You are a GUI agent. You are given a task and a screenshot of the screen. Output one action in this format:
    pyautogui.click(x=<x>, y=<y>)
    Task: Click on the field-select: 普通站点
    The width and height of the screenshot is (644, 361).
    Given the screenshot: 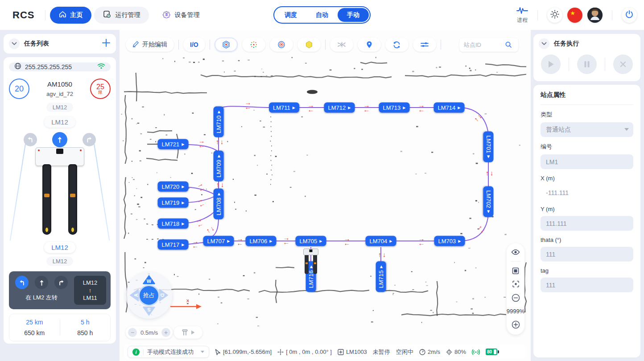 What is the action you would take?
    pyautogui.click(x=587, y=129)
    